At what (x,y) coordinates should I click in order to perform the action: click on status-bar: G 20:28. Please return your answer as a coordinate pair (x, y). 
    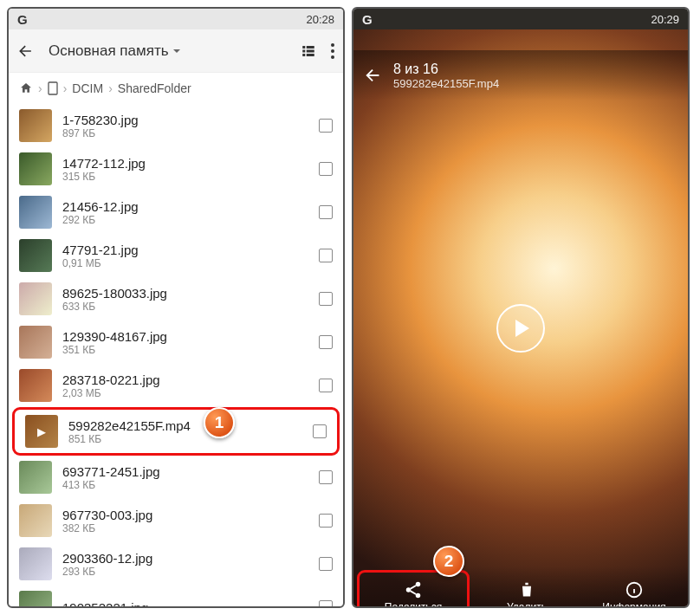
    Looking at the image, I should click on (176, 19).